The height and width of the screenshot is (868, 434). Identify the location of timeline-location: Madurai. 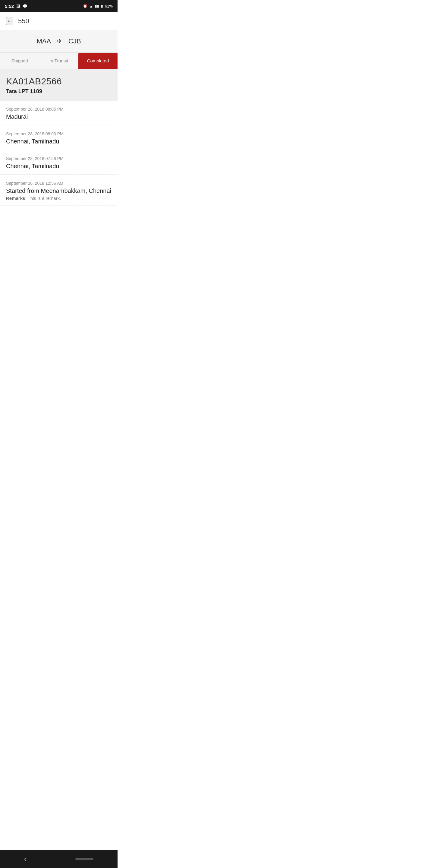
(59, 117).